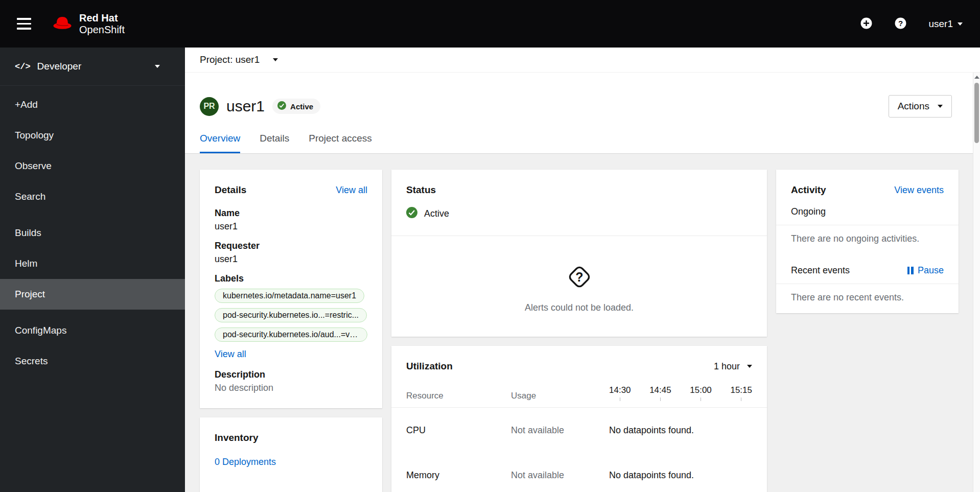 The height and width of the screenshot is (492, 980). I want to click on unknown-question-icon: ?, so click(579, 278).